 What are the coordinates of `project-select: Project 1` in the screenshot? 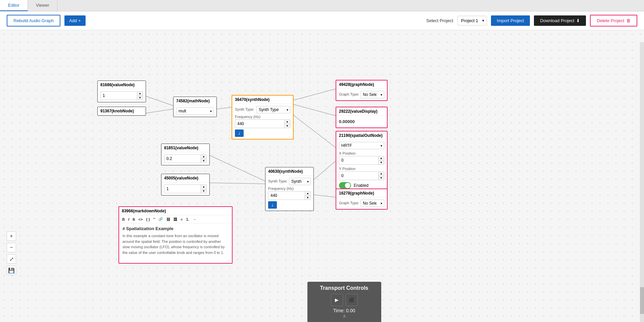 It's located at (472, 21).